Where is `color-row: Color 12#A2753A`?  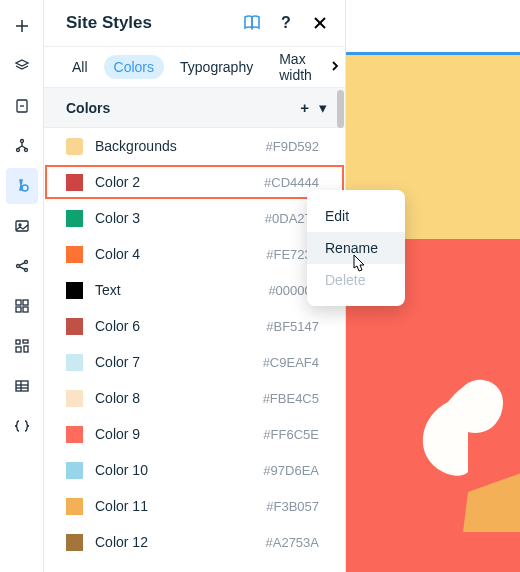
color-row: Color 12#A2753A is located at coordinates (194, 542).